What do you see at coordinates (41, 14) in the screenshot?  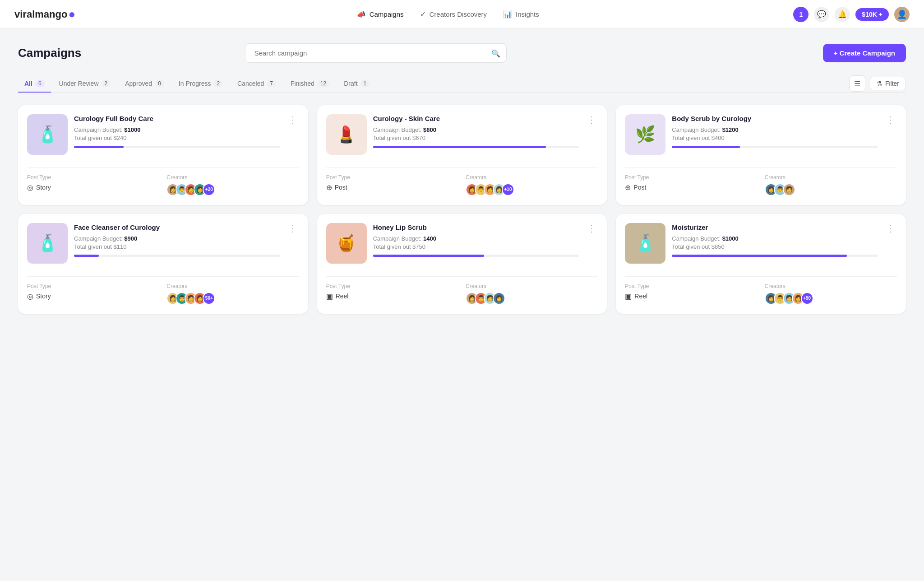 I see `logo-text: viralmango` at bounding box center [41, 14].